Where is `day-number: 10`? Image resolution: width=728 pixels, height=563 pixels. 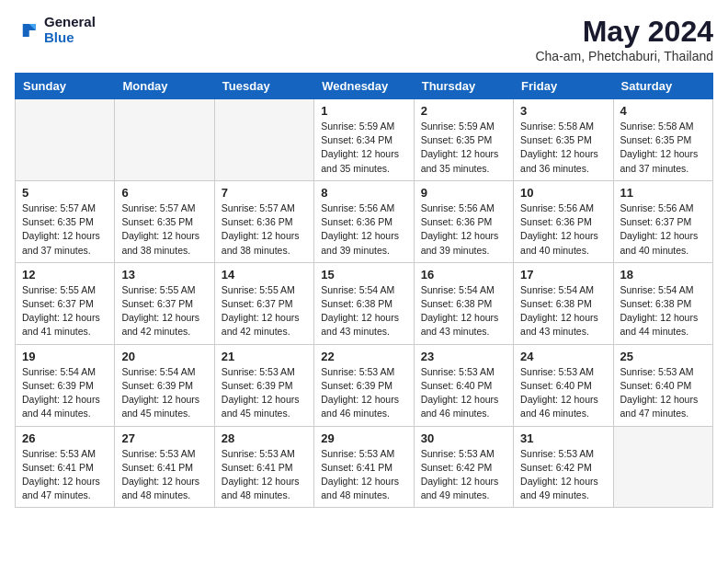
day-number: 10 is located at coordinates (563, 193).